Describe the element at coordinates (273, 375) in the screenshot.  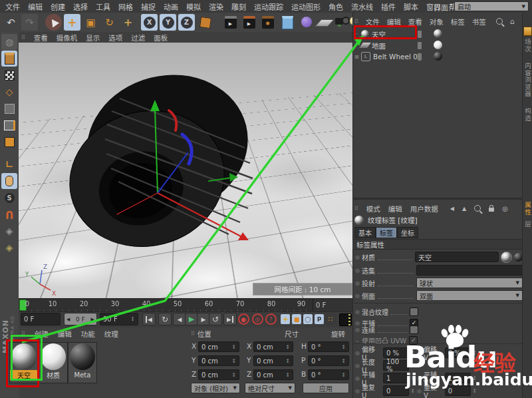
I see `size-z-field: 0 cm↕` at that location.